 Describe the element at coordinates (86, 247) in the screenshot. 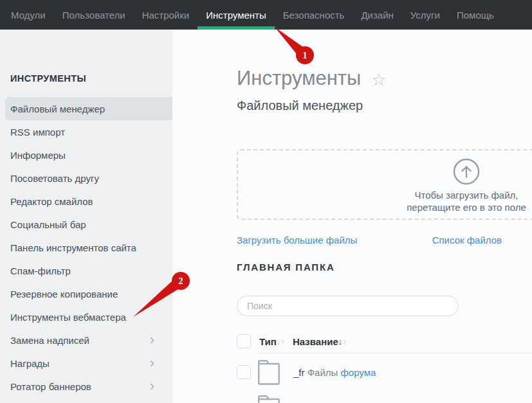

I see `sidebar-item-site-toolbar: Панель инструментов сайта` at that location.